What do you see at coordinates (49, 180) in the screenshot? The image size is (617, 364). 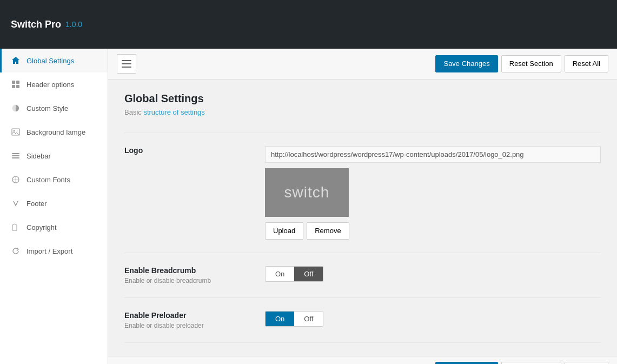 I see `sidebar-label-custom-fonts: Custom Fonts` at bounding box center [49, 180].